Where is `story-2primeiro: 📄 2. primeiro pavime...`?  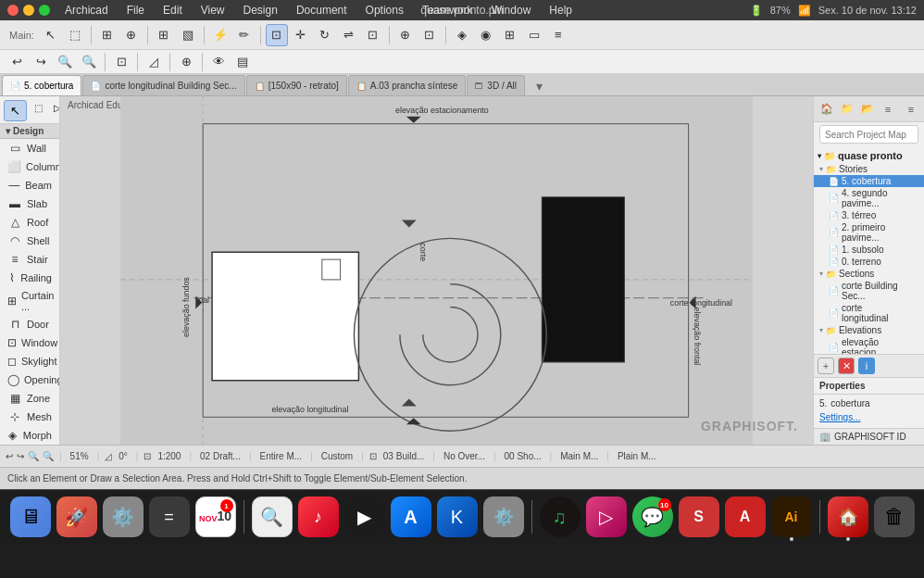
story-2primeiro: 📄 2. primeiro pavime... is located at coordinates (868, 232).